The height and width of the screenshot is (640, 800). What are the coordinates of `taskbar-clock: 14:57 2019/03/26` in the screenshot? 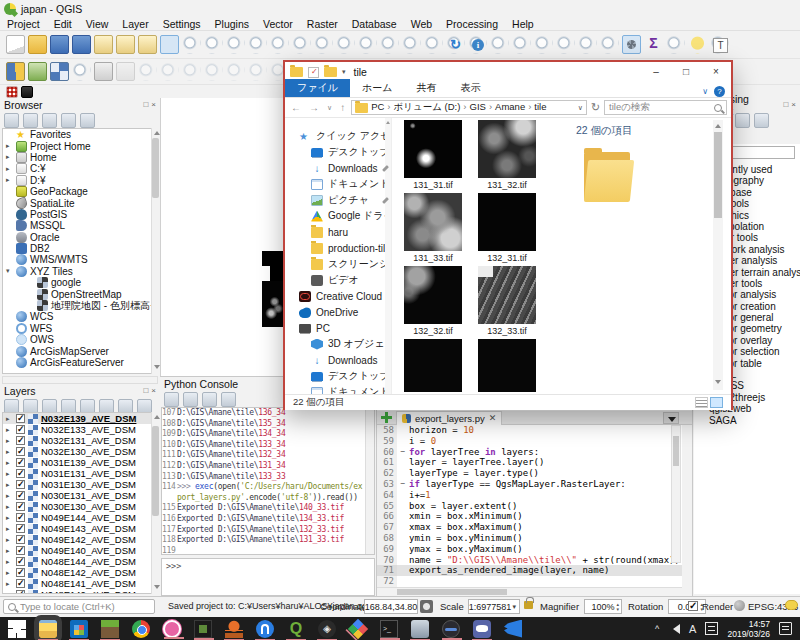 It's located at (748, 629).